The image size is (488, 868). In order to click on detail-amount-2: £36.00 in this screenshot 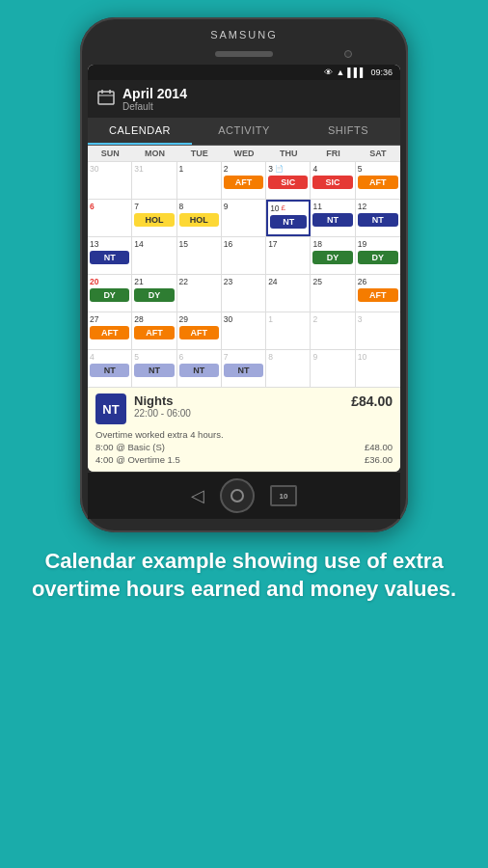, I will do `click(378, 459)`.